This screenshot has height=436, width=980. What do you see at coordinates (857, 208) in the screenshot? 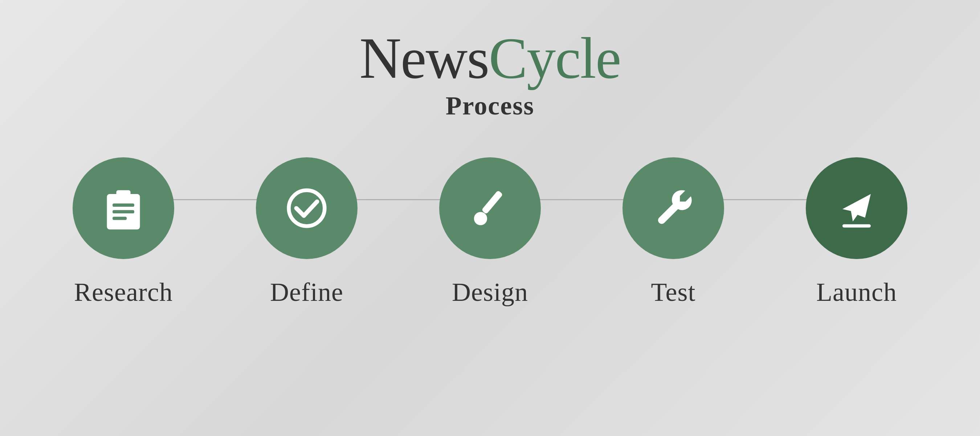
I see `circle-launch` at bounding box center [857, 208].